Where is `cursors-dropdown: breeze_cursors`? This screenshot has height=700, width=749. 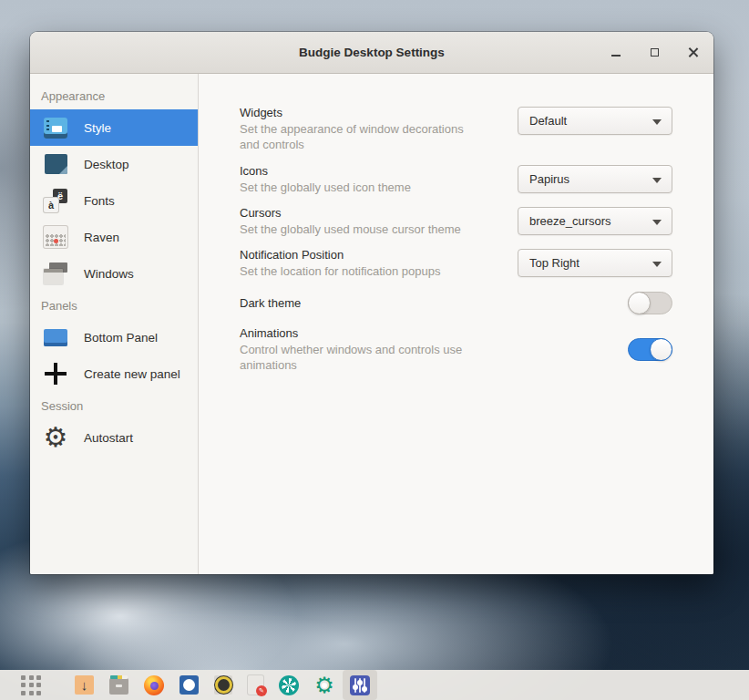
cursors-dropdown: breeze_cursors is located at coordinates (595, 221).